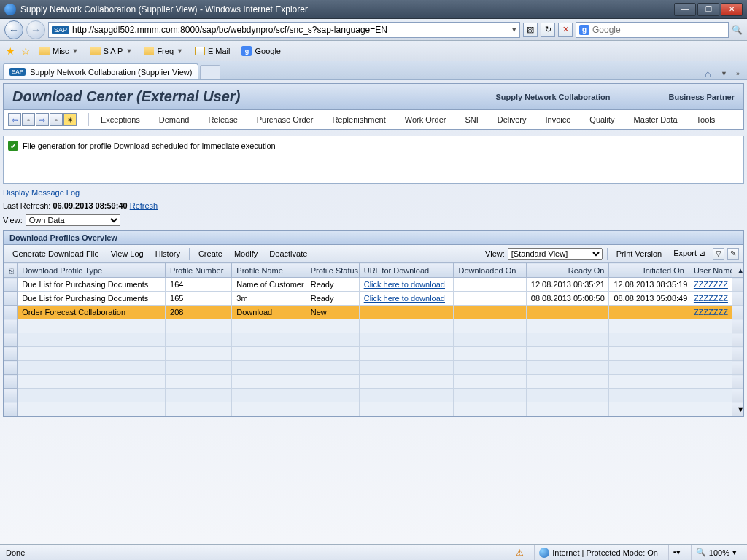 The width and height of the screenshot is (747, 560). What do you see at coordinates (685, 9) in the screenshot?
I see `minimize-button: —` at bounding box center [685, 9].